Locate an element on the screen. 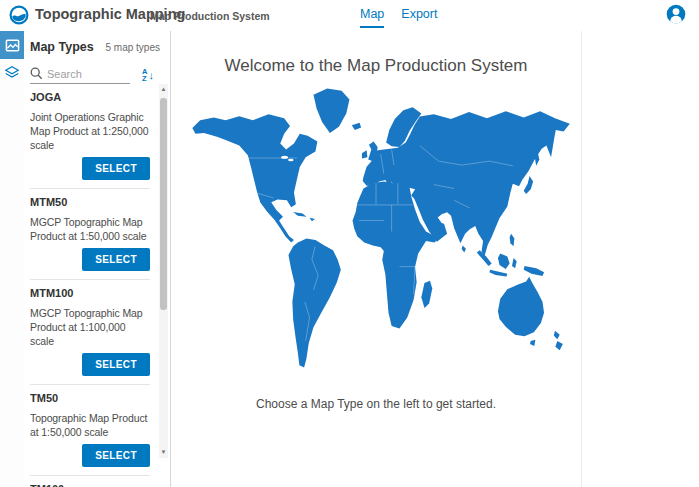  map-types-count: 5 map types is located at coordinates (133, 48).